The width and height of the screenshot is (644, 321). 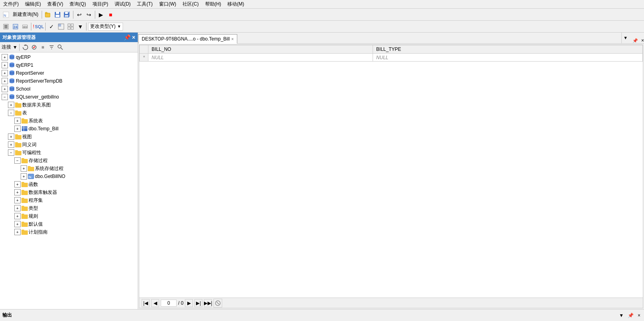 I want to click on tree-item-db_diagram: + 数据库关系图, so click(x=69, y=105).